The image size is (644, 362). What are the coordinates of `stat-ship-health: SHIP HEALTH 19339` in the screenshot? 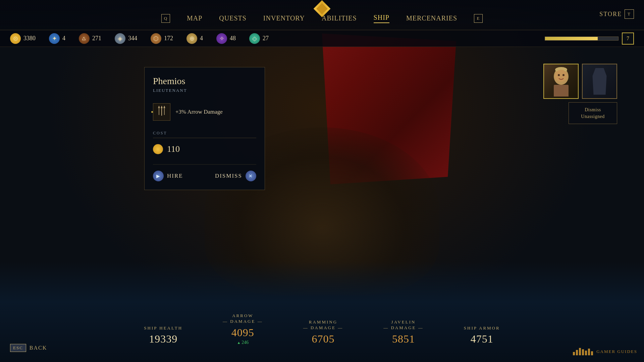 It's located at (163, 335).